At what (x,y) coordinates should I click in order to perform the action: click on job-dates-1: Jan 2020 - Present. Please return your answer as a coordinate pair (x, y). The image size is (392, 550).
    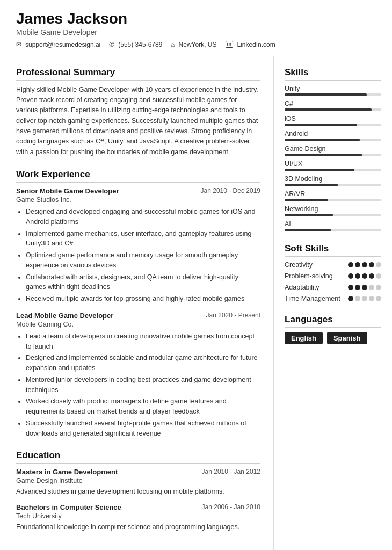
    Looking at the image, I should click on (233, 315).